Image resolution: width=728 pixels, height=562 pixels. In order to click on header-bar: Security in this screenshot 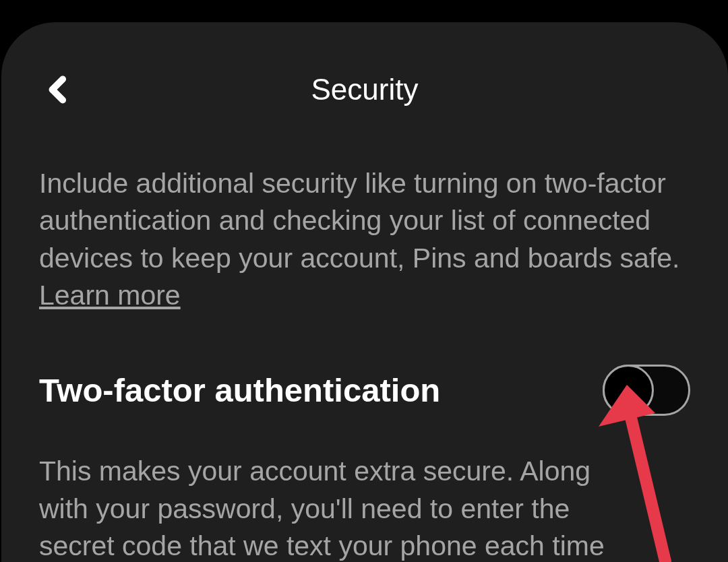, I will do `click(365, 90)`.